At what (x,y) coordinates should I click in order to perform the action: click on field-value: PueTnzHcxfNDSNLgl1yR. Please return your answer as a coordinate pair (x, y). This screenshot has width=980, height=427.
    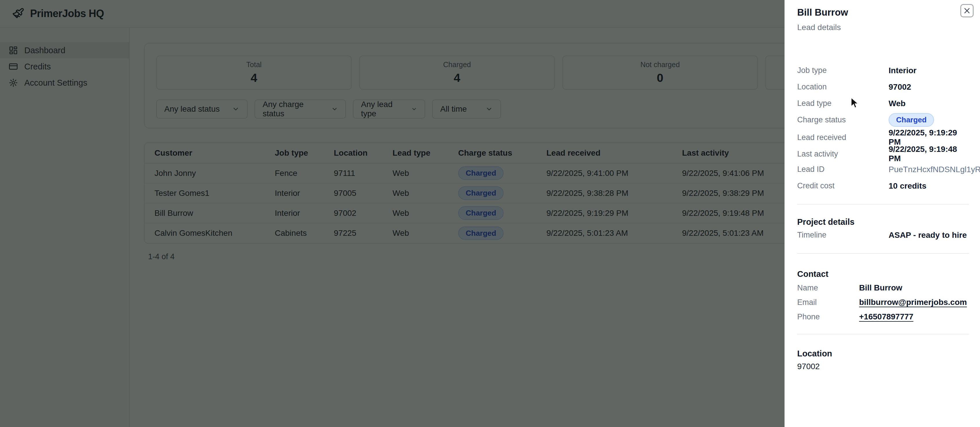
    Looking at the image, I should click on (934, 170).